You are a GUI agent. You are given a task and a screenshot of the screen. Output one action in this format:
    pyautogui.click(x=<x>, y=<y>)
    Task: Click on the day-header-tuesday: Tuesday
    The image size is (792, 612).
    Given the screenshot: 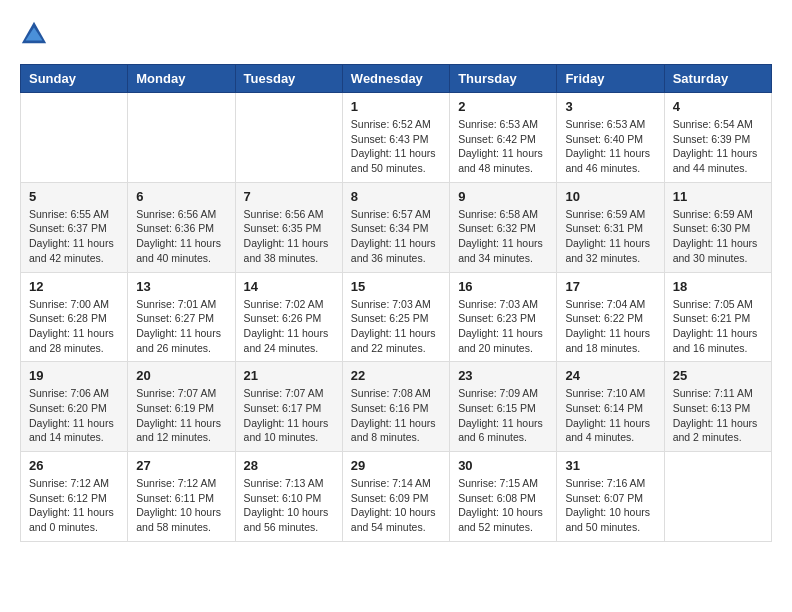 What is the action you would take?
    pyautogui.click(x=288, y=79)
    